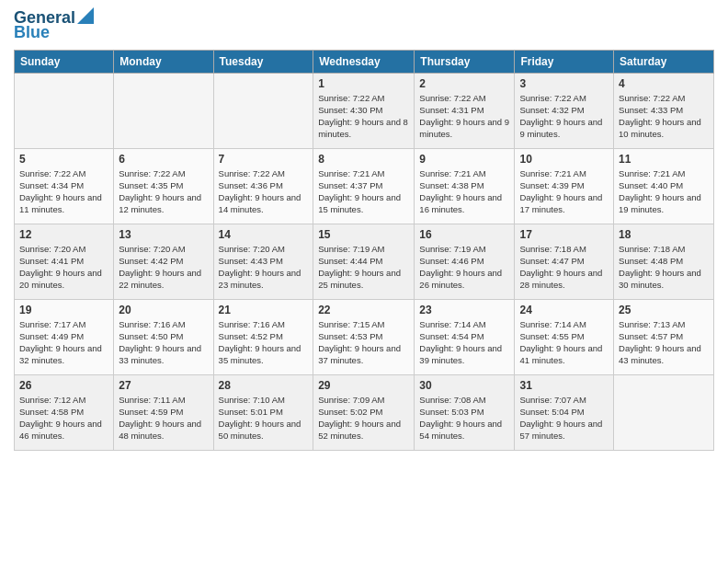  What do you see at coordinates (264, 191) in the screenshot?
I see `day-detail: Sunrise: 7:22 AMSunset: 4:36 PMDaylight:…` at bounding box center [264, 191].